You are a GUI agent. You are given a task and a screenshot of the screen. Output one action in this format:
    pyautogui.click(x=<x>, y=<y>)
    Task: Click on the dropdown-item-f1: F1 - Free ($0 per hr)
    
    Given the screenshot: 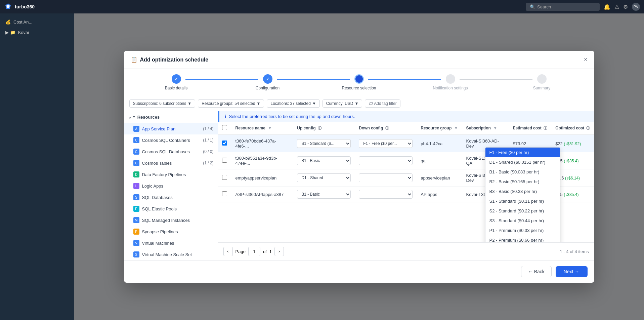 What is the action you would take?
    pyautogui.click(x=523, y=153)
    